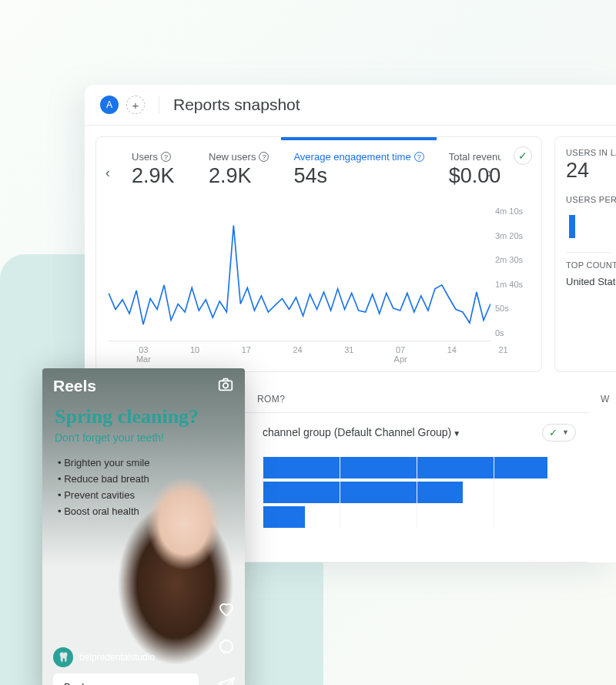 This screenshot has width=616, height=685. Describe the element at coordinates (108, 173) in the screenshot. I see `prev-chevron: ‹` at that location.